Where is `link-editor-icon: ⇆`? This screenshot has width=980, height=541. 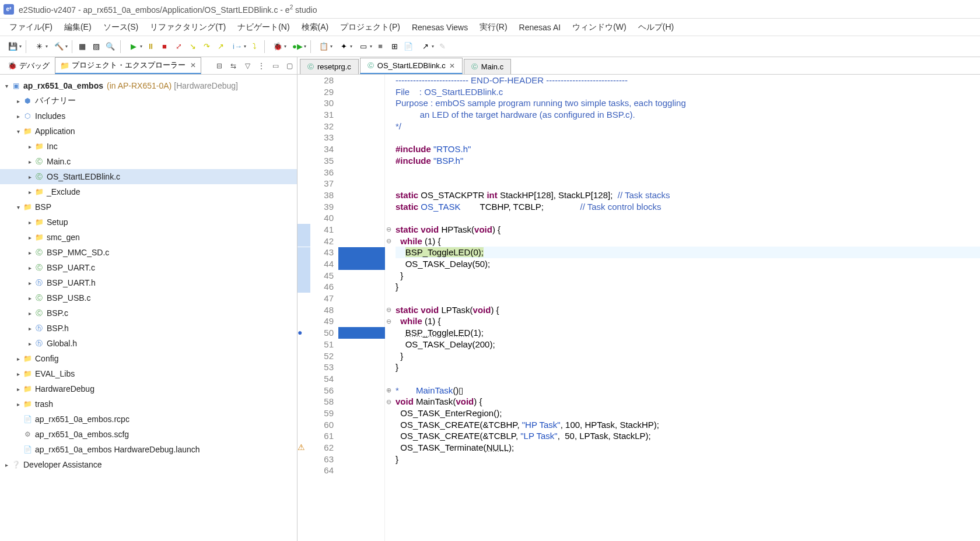 link-editor-icon: ⇆ is located at coordinates (233, 66).